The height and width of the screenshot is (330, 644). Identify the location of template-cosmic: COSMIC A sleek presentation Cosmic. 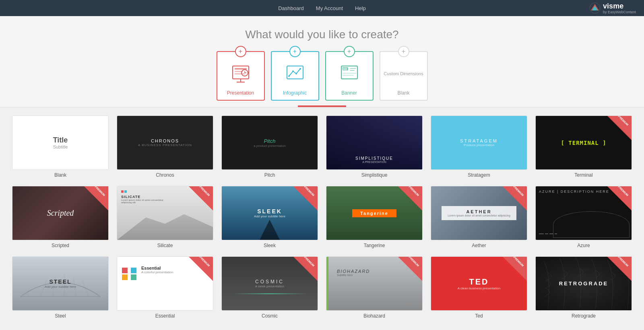
(270, 287).